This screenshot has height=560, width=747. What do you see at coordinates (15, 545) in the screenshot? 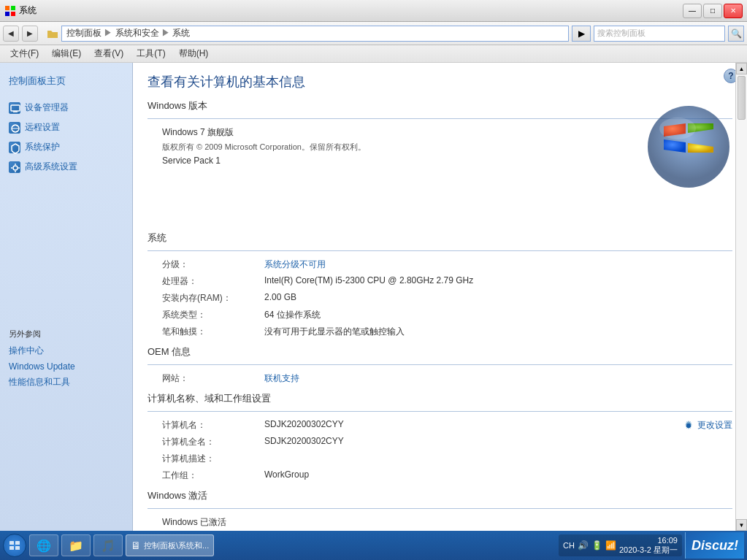
I see `start-button` at bounding box center [15, 545].